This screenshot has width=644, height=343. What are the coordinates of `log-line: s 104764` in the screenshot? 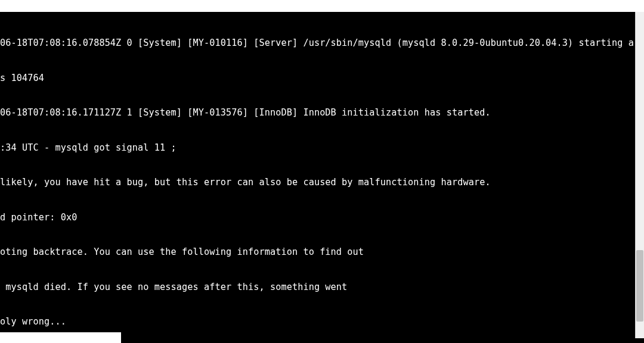 It's located at (322, 79).